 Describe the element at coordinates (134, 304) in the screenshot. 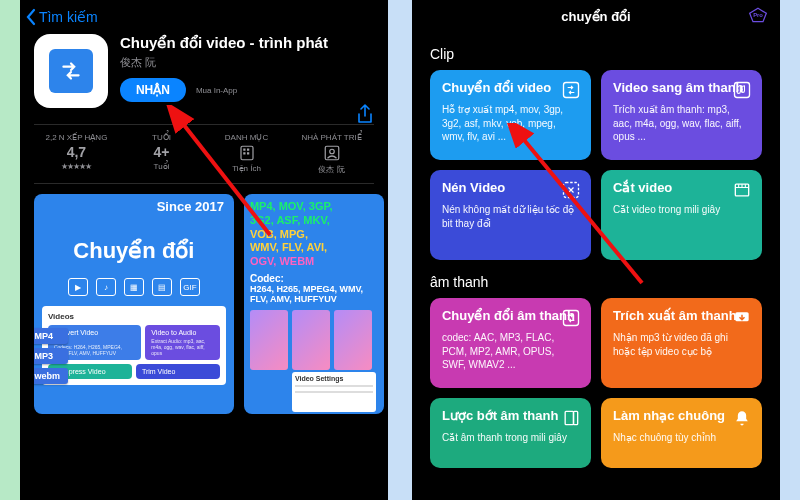

I see `screenshot-1: Since 2017 Chuyển đổi ▶ ♪ ▦ ▤ GIF Videos…` at that location.